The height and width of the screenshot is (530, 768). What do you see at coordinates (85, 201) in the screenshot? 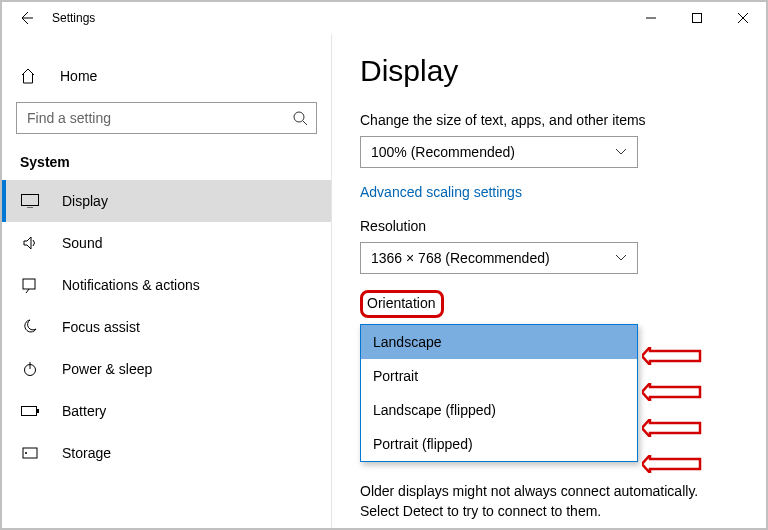
I see `sidebar-item-label: Display` at bounding box center [85, 201].